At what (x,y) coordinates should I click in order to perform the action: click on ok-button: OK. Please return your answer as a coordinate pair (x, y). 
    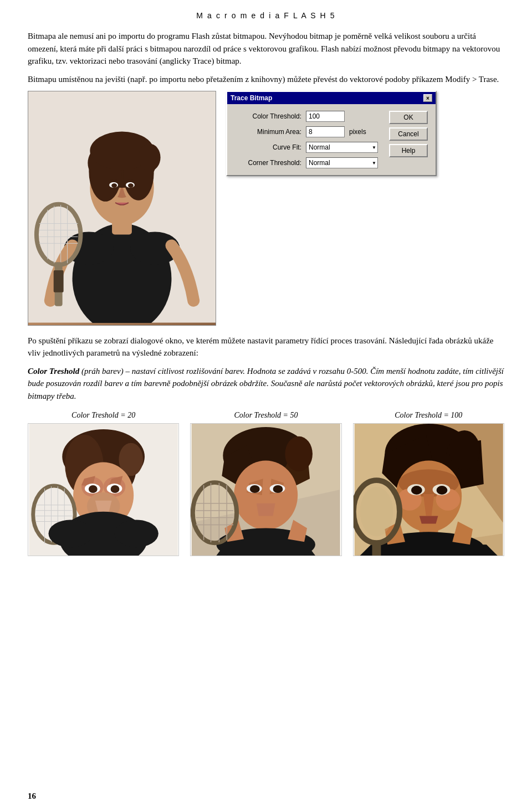
    Looking at the image, I should click on (408, 117).